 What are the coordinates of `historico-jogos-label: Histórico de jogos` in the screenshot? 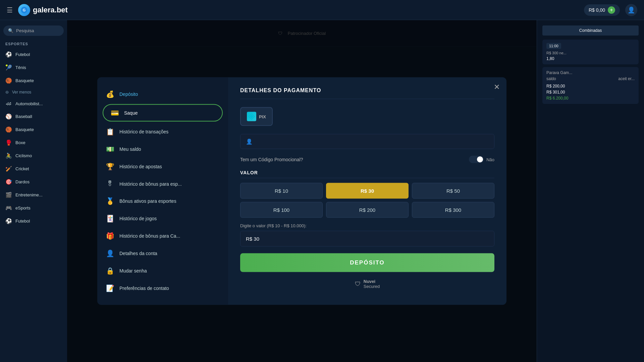 It's located at (138, 219).